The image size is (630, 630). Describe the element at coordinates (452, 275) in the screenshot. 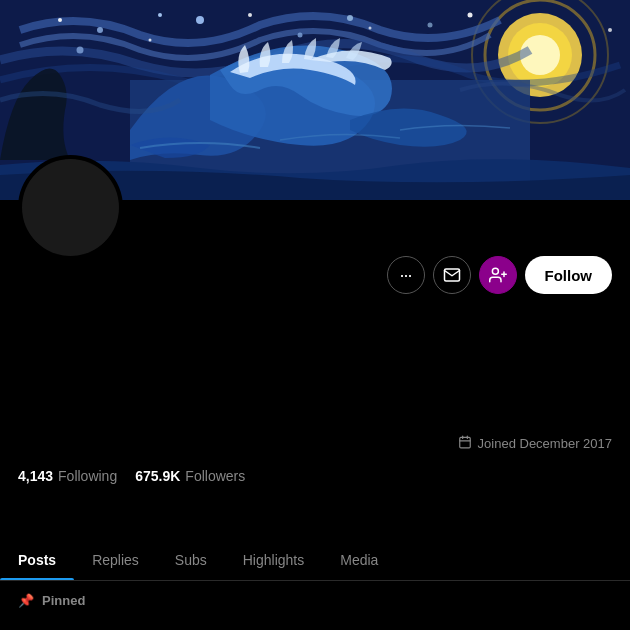

I see `message-icon` at that location.